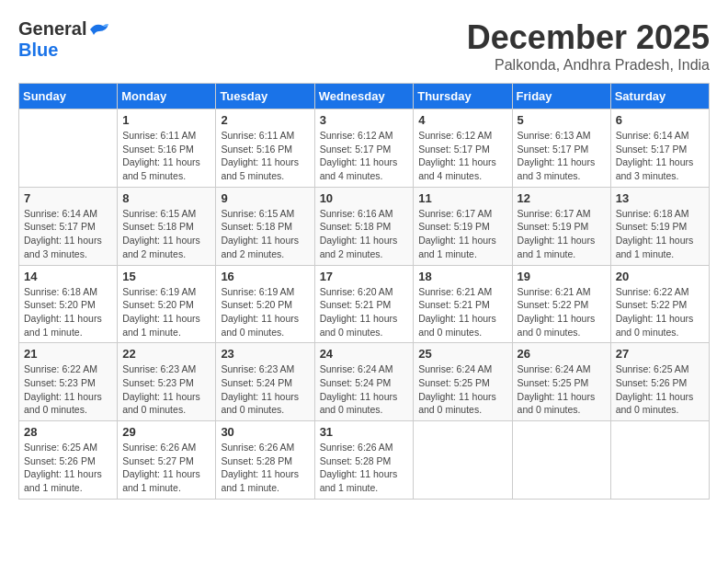 Image resolution: width=728 pixels, height=563 pixels. Describe the element at coordinates (660, 276) in the screenshot. I see `day-number: 20` at that location.